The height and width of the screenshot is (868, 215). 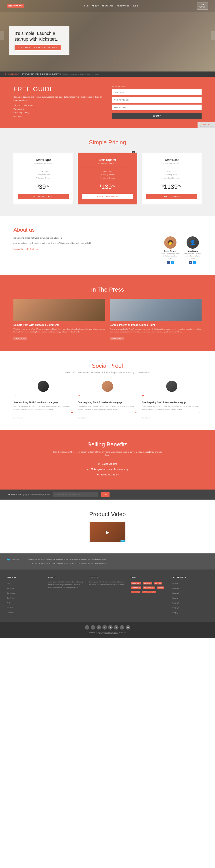 What do you see at coordinates (210, 74) in the screenshot?
I see `blog-bar-arrow: ›` at bounding box center [210, 74].